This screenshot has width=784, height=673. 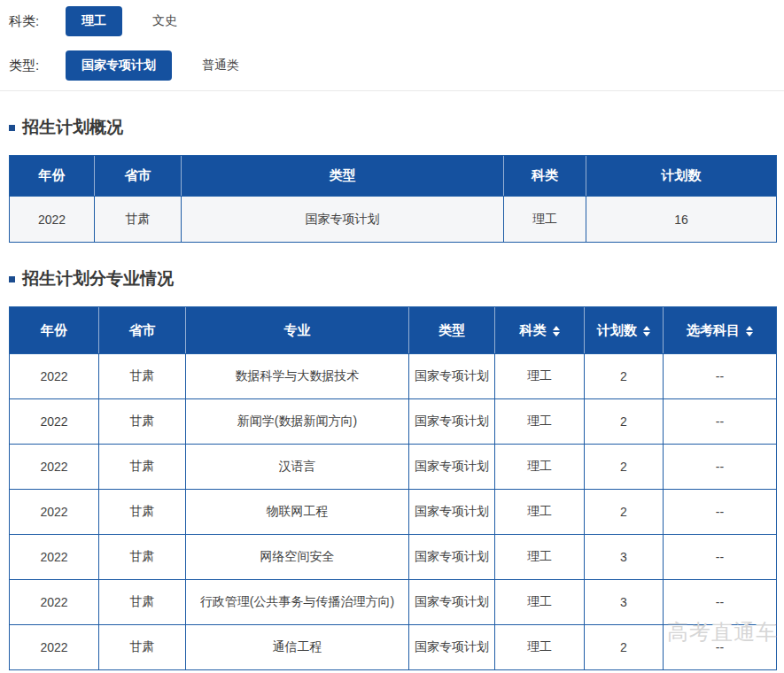 I want to click on table-cell: 16, so click(x=680, y=219).